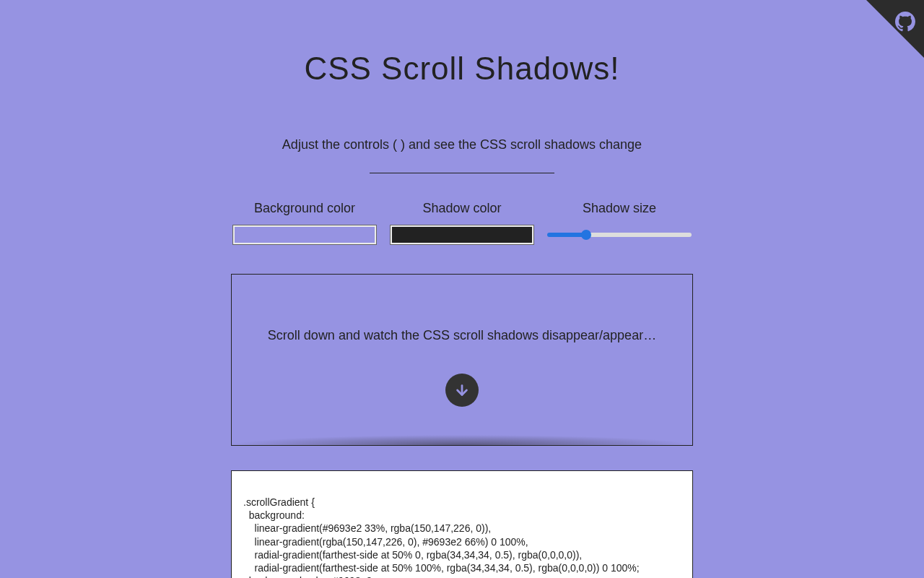 The image size is (924, 578). I want to click on scroll-demo-text: Scroll down and watch the CSS scroll sha…, so click(462, 335).